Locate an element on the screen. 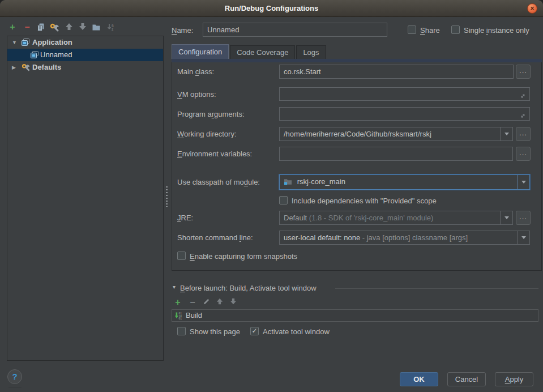 Image resolution: width=543 pixels, height=392 pixels. main-class-label: Main class: is located at coordinates (196, 71).